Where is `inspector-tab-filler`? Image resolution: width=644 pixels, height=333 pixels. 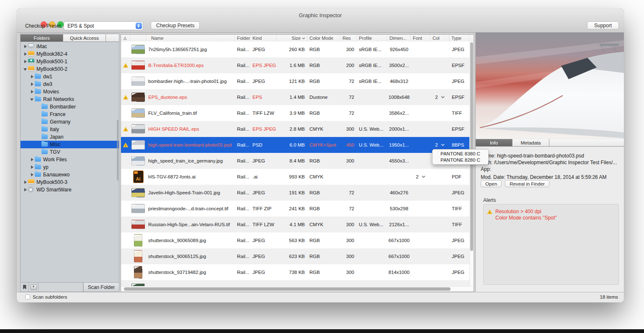
inspector-tab-filler is located at coordinates (587, 142).